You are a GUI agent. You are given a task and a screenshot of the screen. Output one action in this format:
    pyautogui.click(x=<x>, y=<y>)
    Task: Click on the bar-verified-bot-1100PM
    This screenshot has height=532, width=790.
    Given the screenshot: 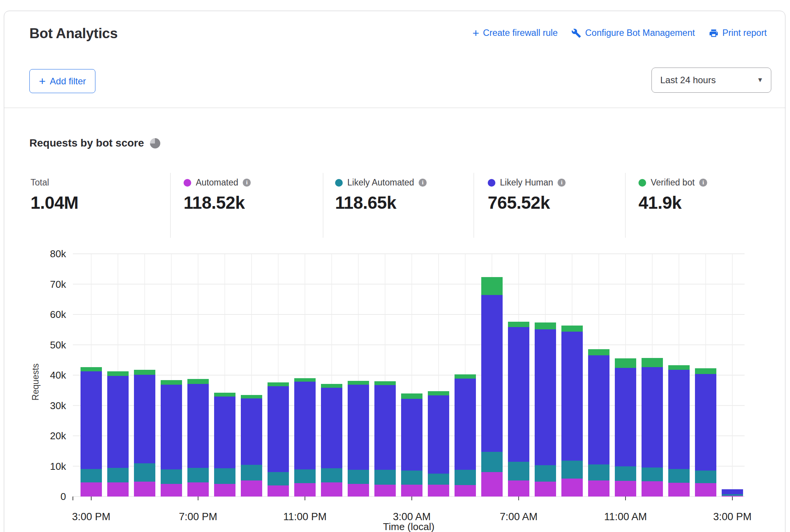 What is the action you would take?
    pyautogui.click(x=305, y=380)
    